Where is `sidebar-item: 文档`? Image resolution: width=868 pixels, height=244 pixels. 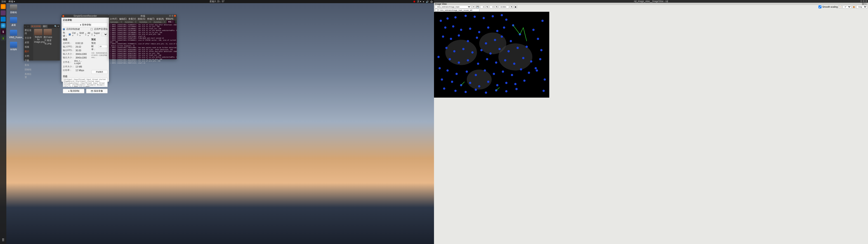
sidebar-item: 文档 is located at coordinates (28, 56).